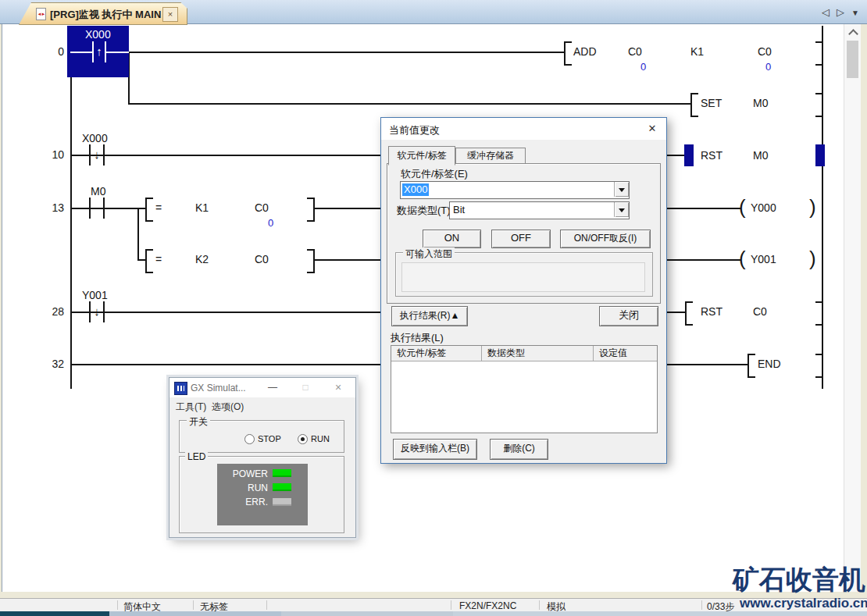 The width and height of the screenshot is (867, 616). I want to click on contact-label: X000, so click(95, 138).